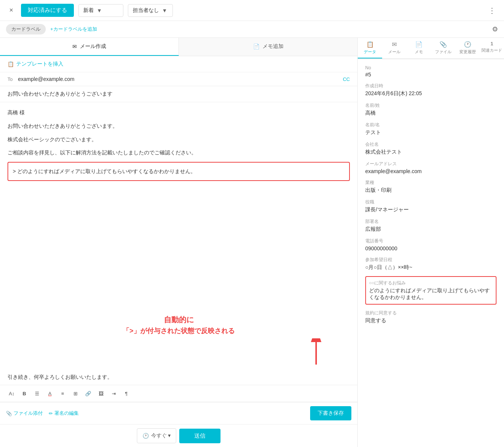 This screenshot has width=504, height=447. What do you see at coordinates (394, 44) in the screenshot?
I see `mail-tab-icon: ✉` at bounding box center [394, 44].